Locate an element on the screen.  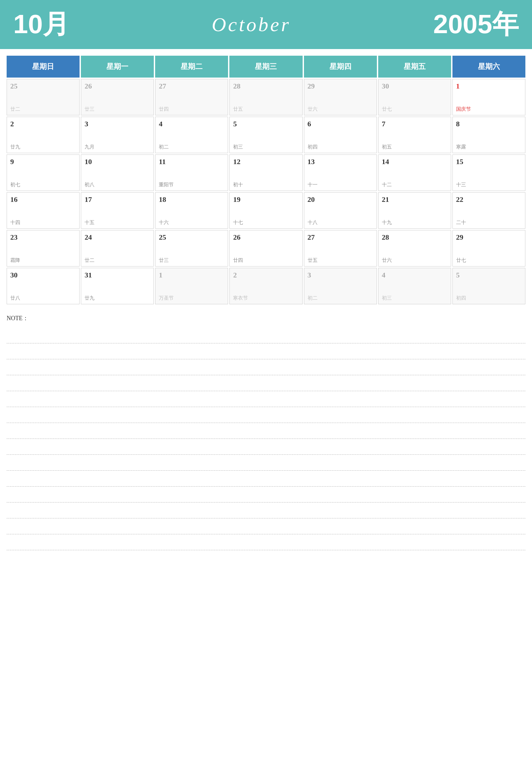
day-number: 14 is located at coordinates (415, 162).